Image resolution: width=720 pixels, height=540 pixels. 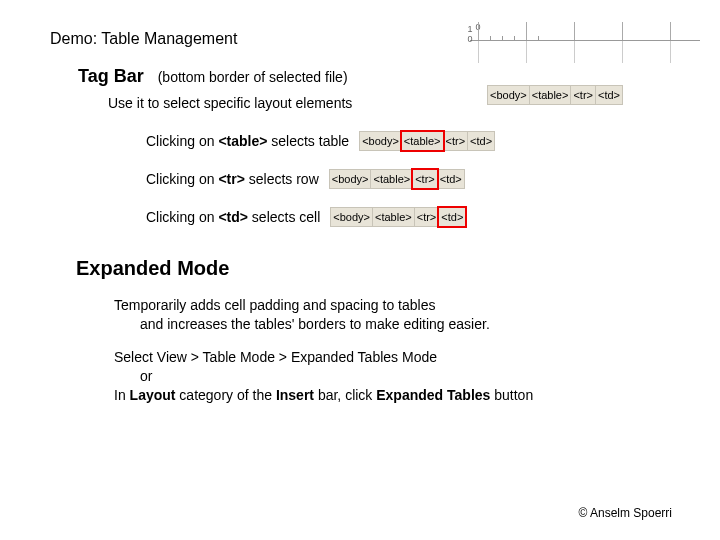 I want to click on click-row-0: Clicking on <table> selects table<body><…, so click(x=413, y=141).